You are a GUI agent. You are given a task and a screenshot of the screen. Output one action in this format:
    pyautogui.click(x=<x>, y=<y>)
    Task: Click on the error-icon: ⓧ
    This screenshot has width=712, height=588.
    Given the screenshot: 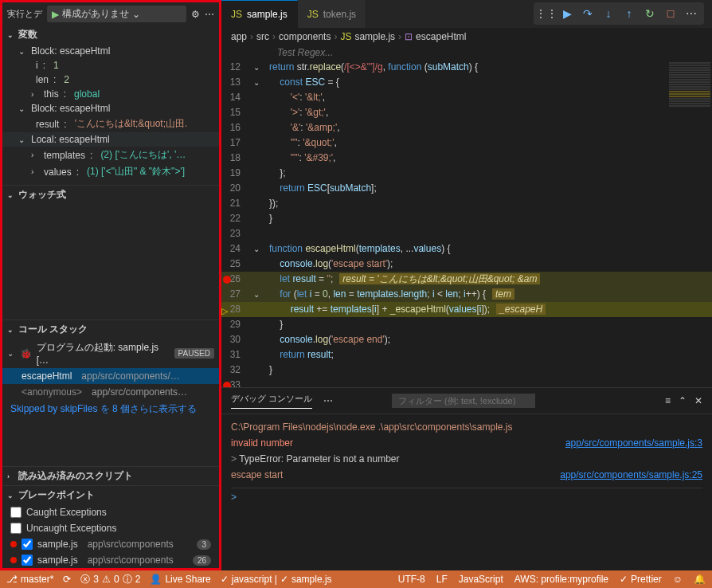 What is the action you would take?
    pyautogui.click(x=85, y=580)
    